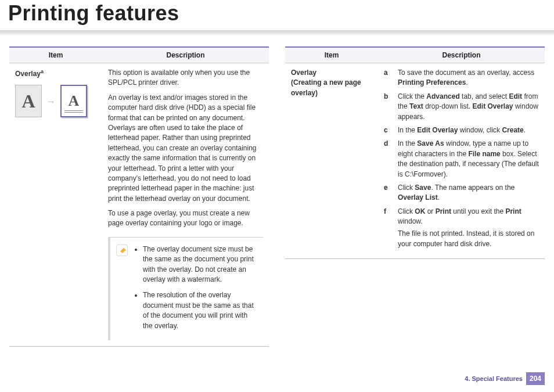 The image size is (554, 392). What do you see at coordinates (56, 101) in the screenshot?
I see `overlay-illustration: A → A` at bounding box center [56, 101].